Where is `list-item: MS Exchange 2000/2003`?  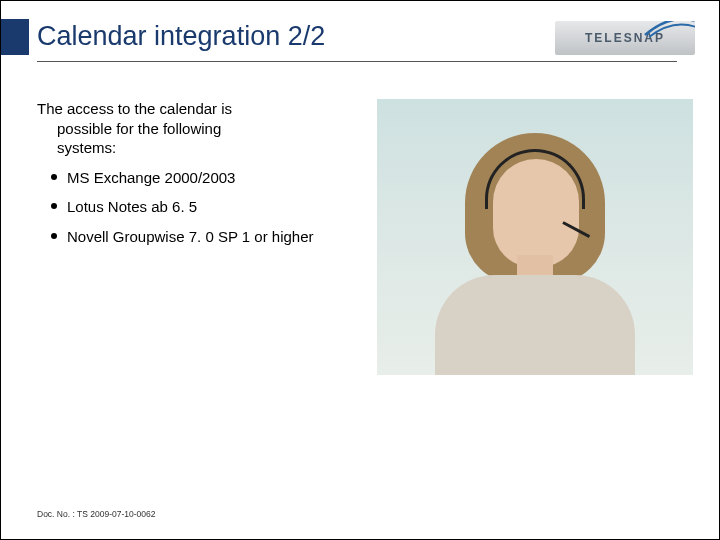
list-item: MS Exchange 2000/2003 is located at coordinates (187, 178).